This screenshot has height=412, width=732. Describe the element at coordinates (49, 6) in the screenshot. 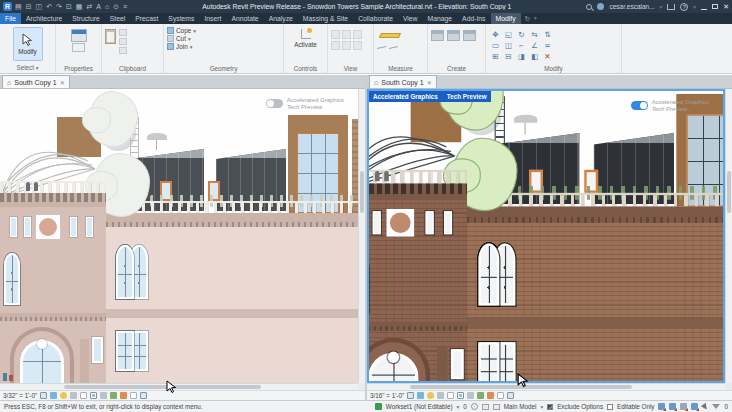

I see `undo-icon: ↶` at that location.